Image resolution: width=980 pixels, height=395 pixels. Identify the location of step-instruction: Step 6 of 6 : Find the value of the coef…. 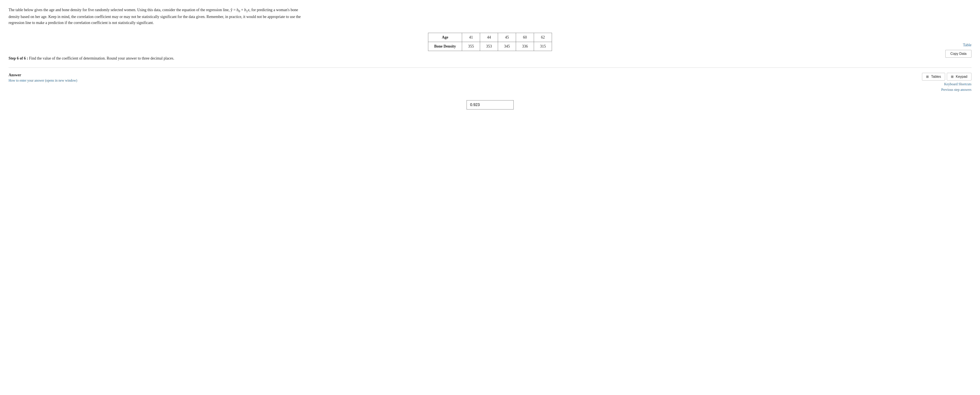
(490, 58).